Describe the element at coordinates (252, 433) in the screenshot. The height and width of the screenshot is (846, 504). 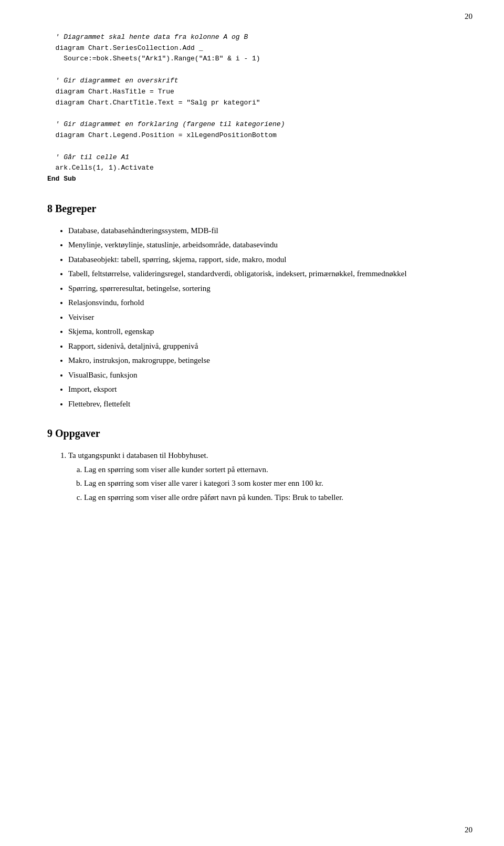
I see `section9-heading: 9 Oppgaver` at that location.